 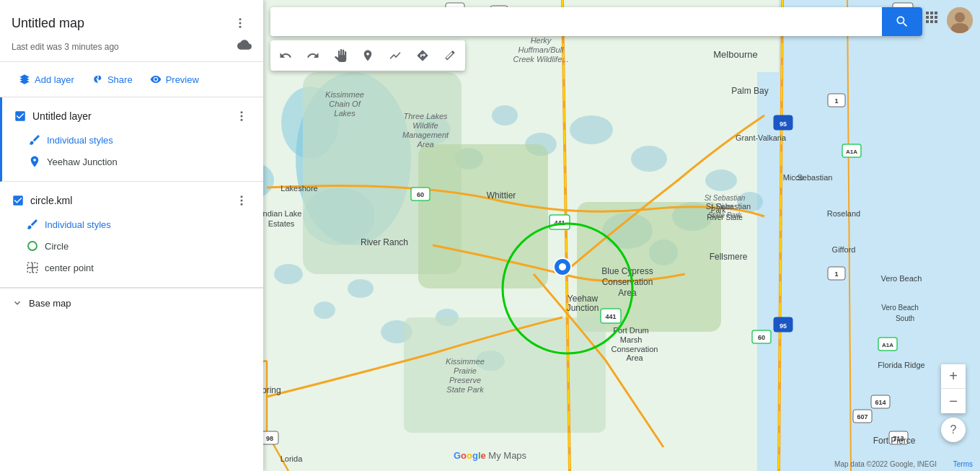 I want to click on layer-untitled: Untitled layer Individual styles, so click(x=131, y=140).